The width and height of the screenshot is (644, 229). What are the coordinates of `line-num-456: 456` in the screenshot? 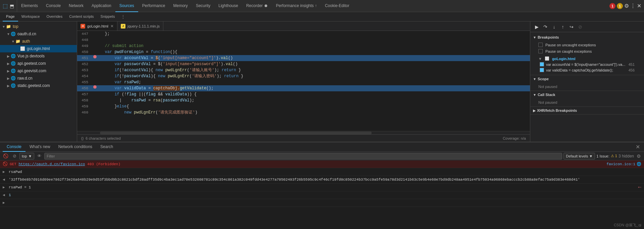 It's located at (85, 88).